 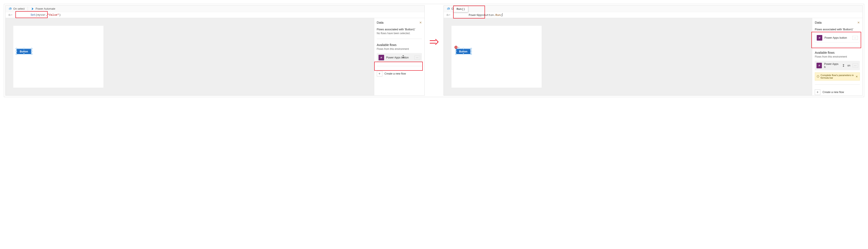 I want to click on data-panel: Data ✕ Flows associated with 'Button1' N…, so click(x=399, y=57).